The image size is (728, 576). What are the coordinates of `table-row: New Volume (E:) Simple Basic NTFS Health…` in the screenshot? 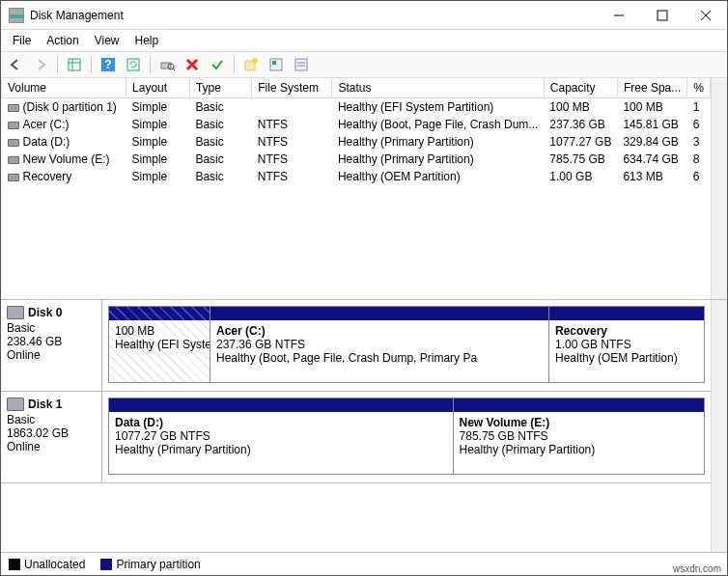 It's located at (356, 159).